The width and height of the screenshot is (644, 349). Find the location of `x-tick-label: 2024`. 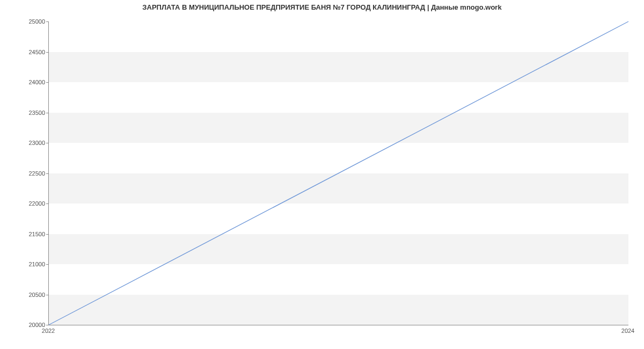

x-tick-label: 2024 is located at coordinates (628, 331).